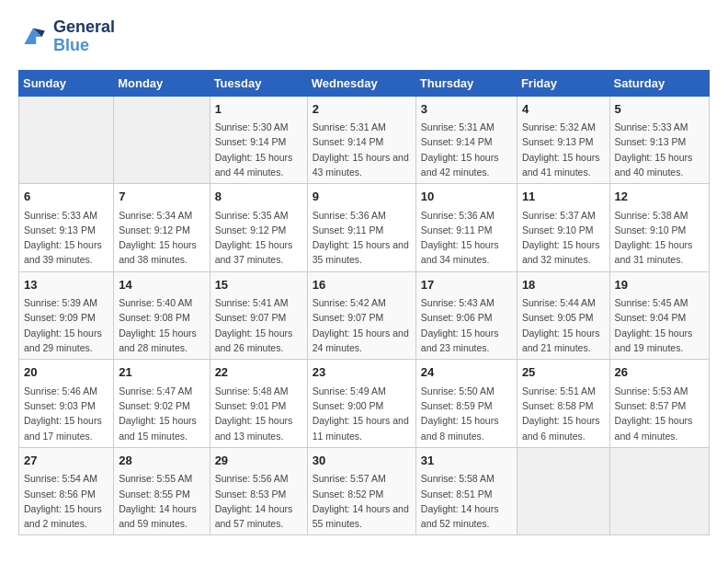 The image size is (728, 563). What do you see at coordinates (467, 461) in the screenshot?
I see `day-number: 31` at bounding box center [467, 461].